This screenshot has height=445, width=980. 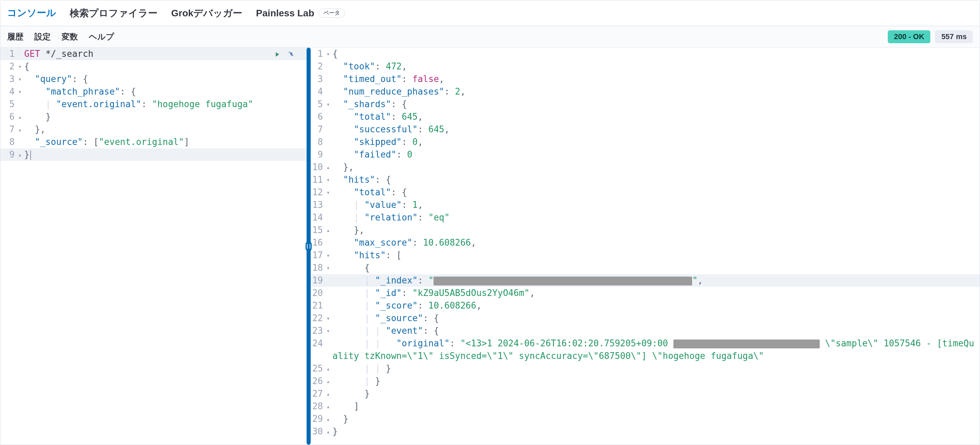 I want to click on code-line: 29▴ }, so click(x=644, y=419).